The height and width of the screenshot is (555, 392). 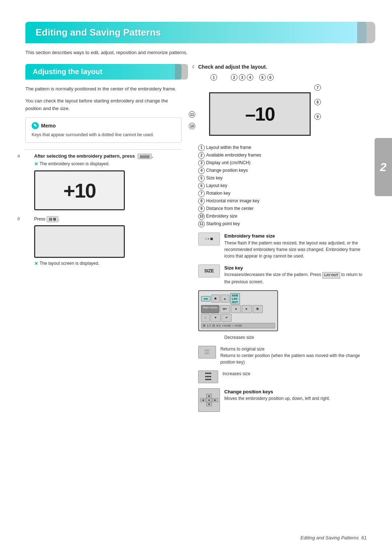 I want to click on label-2: 2, so click(x=234, y=77).